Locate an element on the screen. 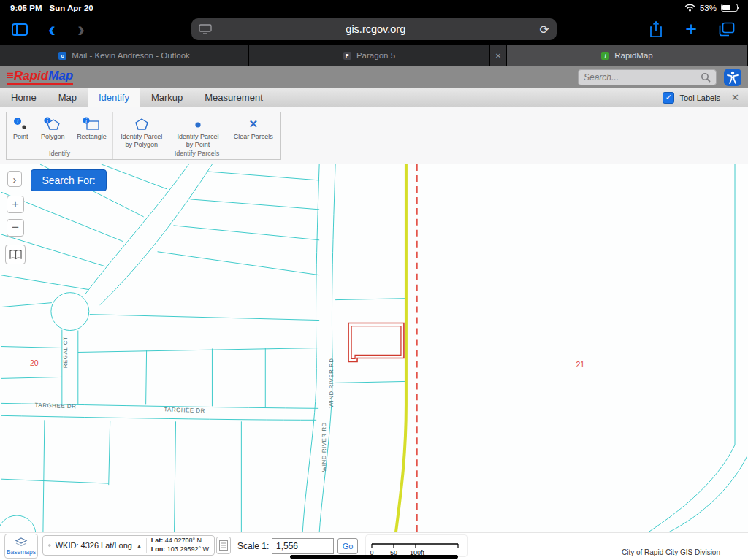 This screenshot has width=748, height=560. point-tool-icon: i is located at coordinates (20, 124).